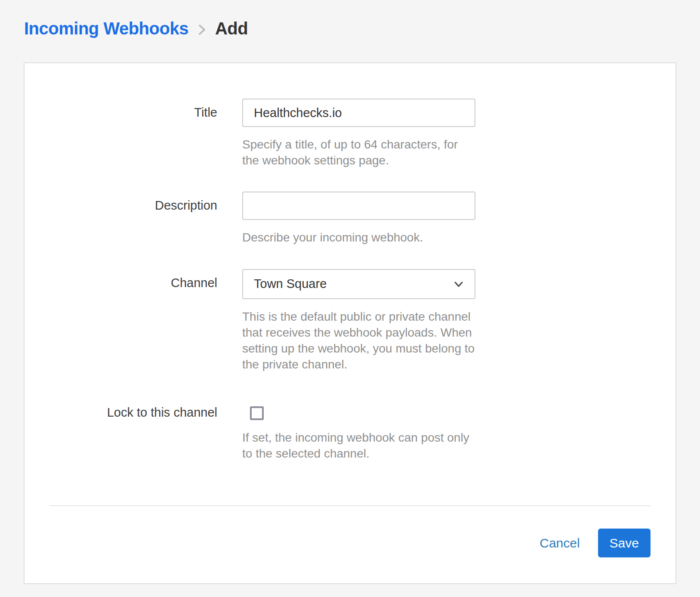 Image resolution: width=700 pixels, height=597 pixels. I want to click on channel-select: Town Square, so click(359, 284).